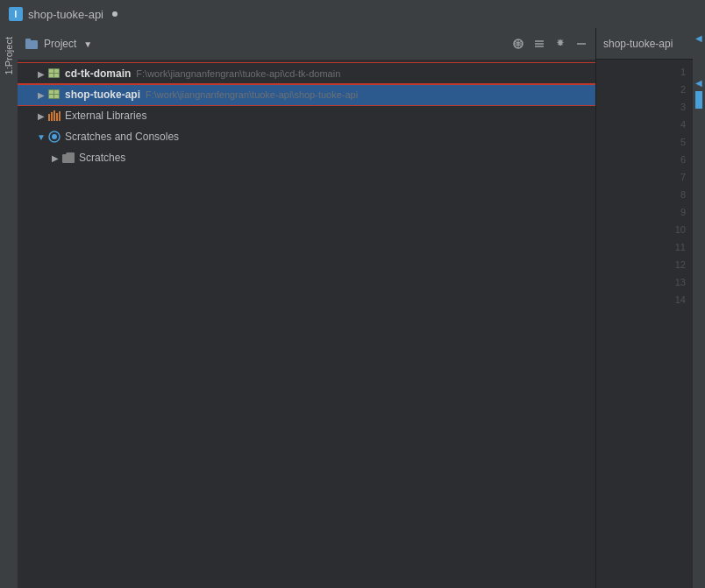 The height and width of the screenshot is (588, 705). I want to click on arrow-cd-tk-domain: ▶, so click(41, 74).